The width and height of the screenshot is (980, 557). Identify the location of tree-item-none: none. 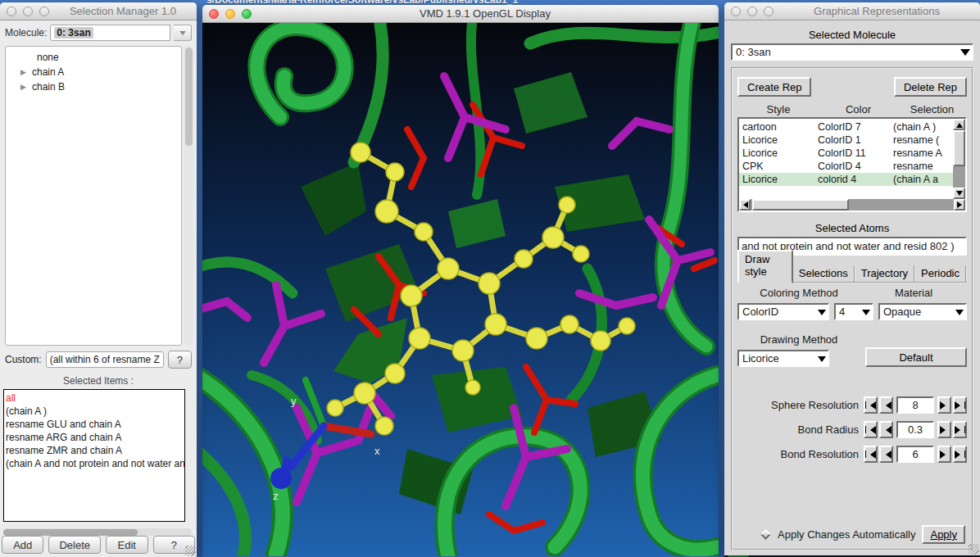
(93, 57).